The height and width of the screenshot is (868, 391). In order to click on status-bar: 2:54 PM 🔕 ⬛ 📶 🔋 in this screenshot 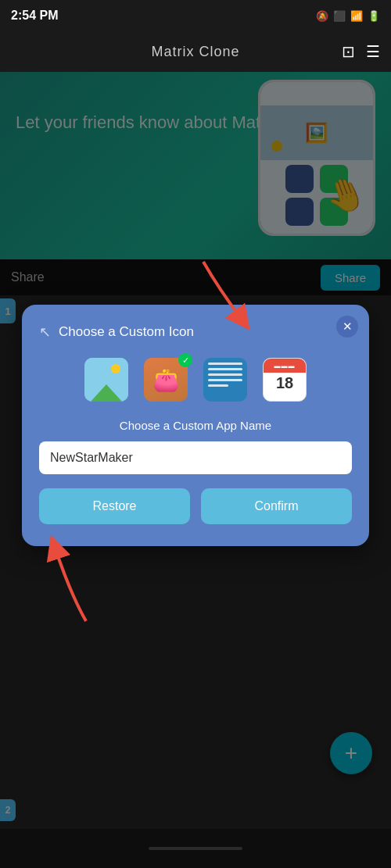, I will do `click(196, 16)`.